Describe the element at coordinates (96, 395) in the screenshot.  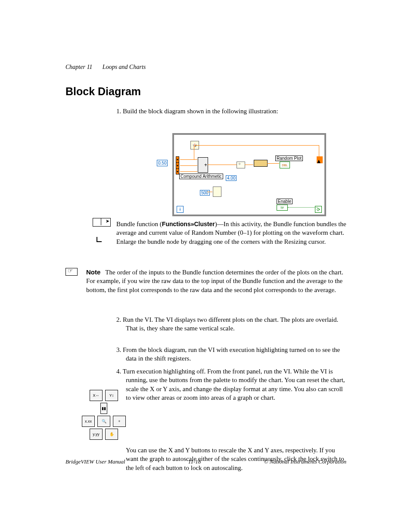
I see `x-autoscale-button: X↔` at that location.